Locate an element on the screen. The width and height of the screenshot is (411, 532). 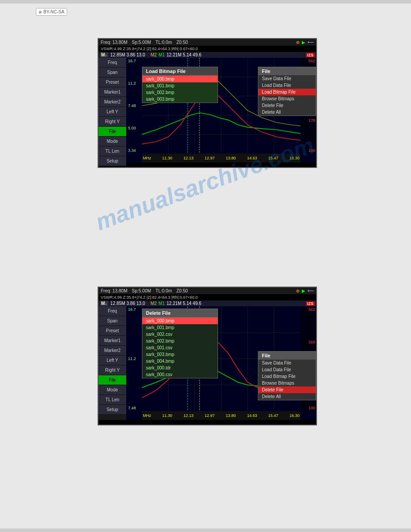
screen2-file-item-0: sark_000.bmp is located at coordinates (180, 321).